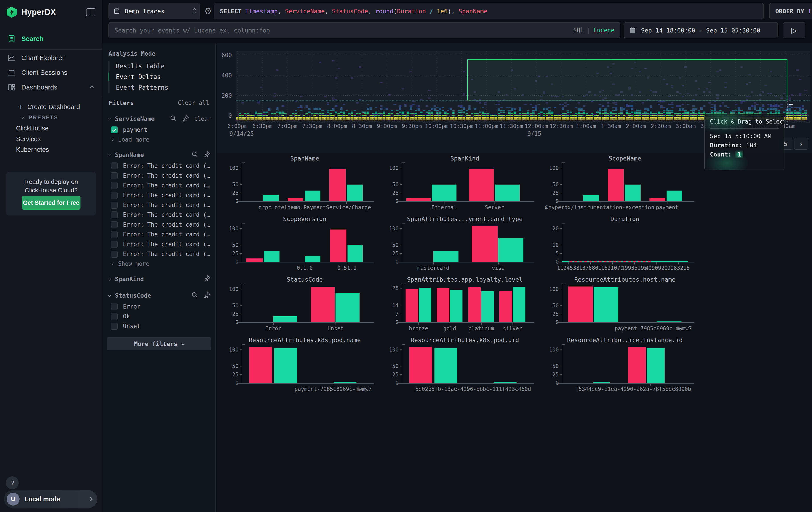 The height and width of the screenshot is (512, 812). Describe the element at coordinates (790, 11) in the screenshot. I see `order-by-input: ORDER BY Timestamp DESC` at that location.